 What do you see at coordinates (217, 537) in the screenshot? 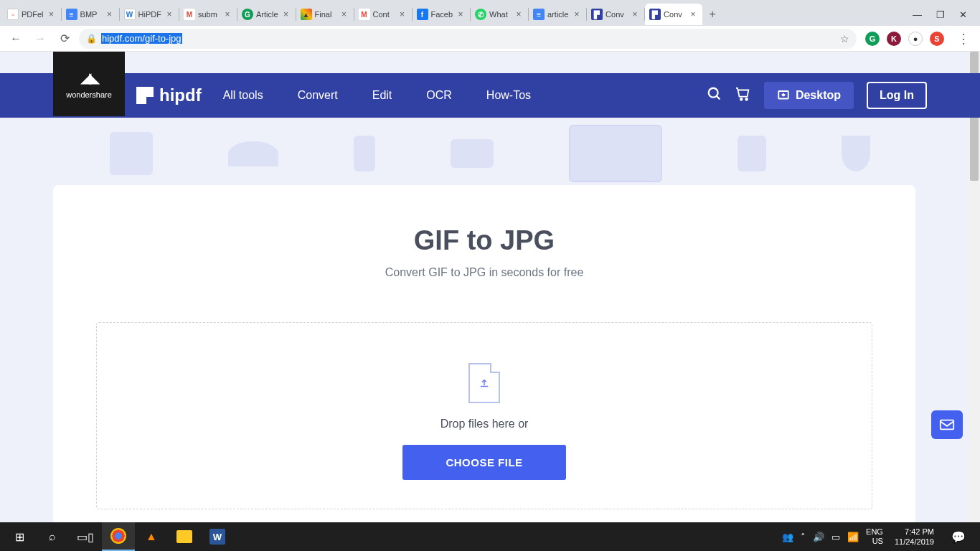
I see `taskbar-word: W` at bounding box center [217, 537].